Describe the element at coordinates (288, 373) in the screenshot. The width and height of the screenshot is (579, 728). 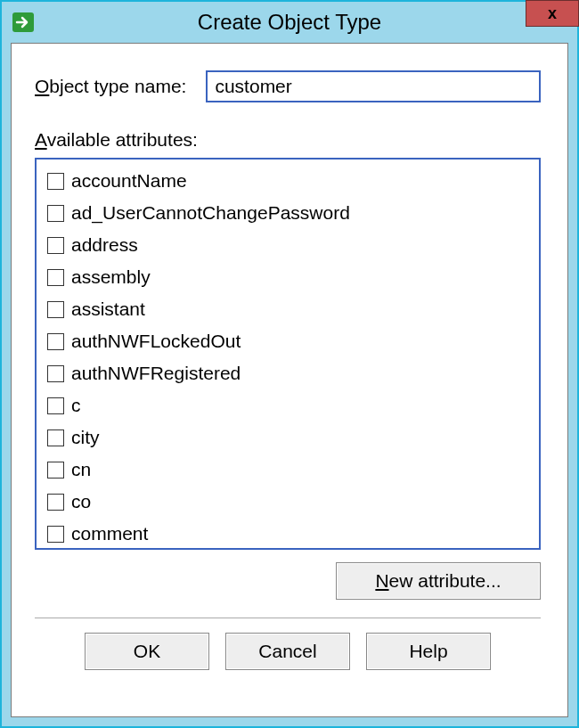
I see `list-item: authNWFRegistered` at that location.